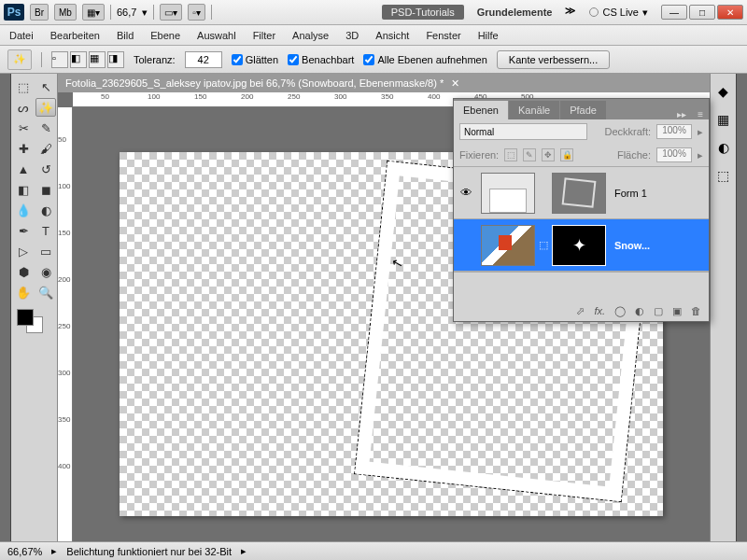 The height and width of the screenshot is (560, 747). What do you see at coordinates (724, 91) in the screenshot?
I see `color-panel-icon: ◆` at bounding box center [724, 91].